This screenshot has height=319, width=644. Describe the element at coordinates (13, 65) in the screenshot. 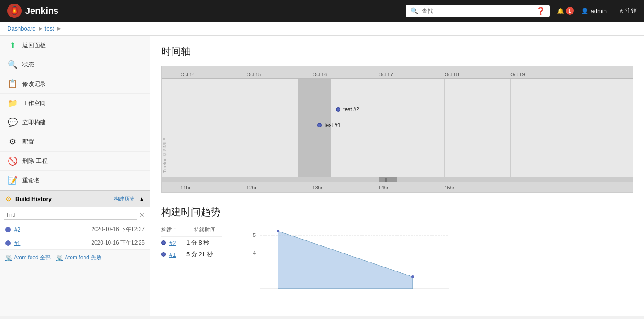

I see `status-icon: 🔍` at that location.